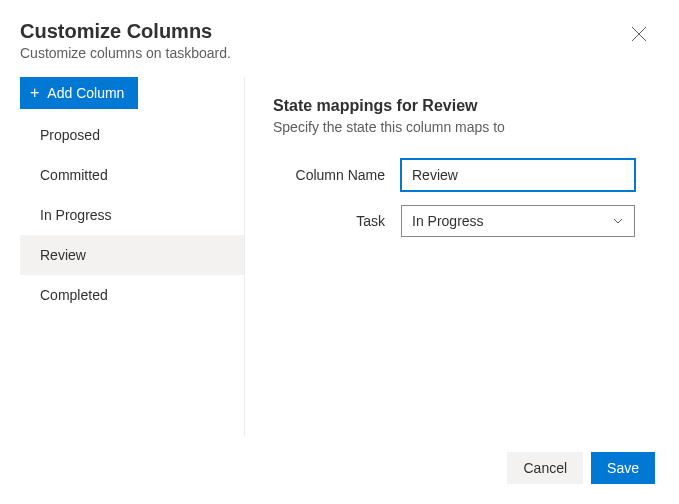  Describe the element at coordinates (338, 53) in the screenshot. I see `dialog-subtitle: Customize columns on taskboard.` at that location.